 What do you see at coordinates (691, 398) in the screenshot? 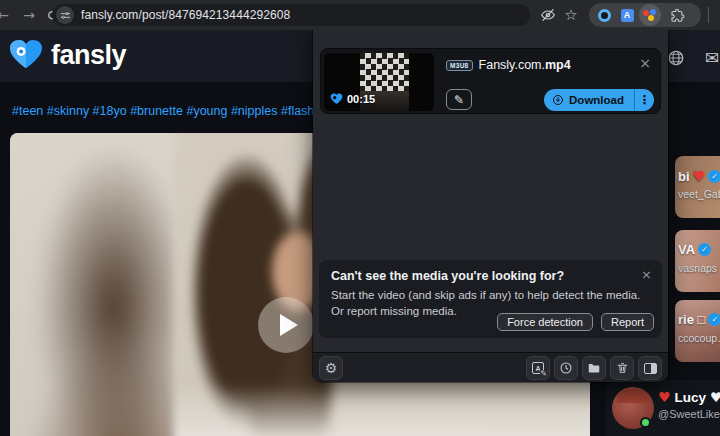
I see `suggestion-name: Lucy` at bounding box center [691, 398].